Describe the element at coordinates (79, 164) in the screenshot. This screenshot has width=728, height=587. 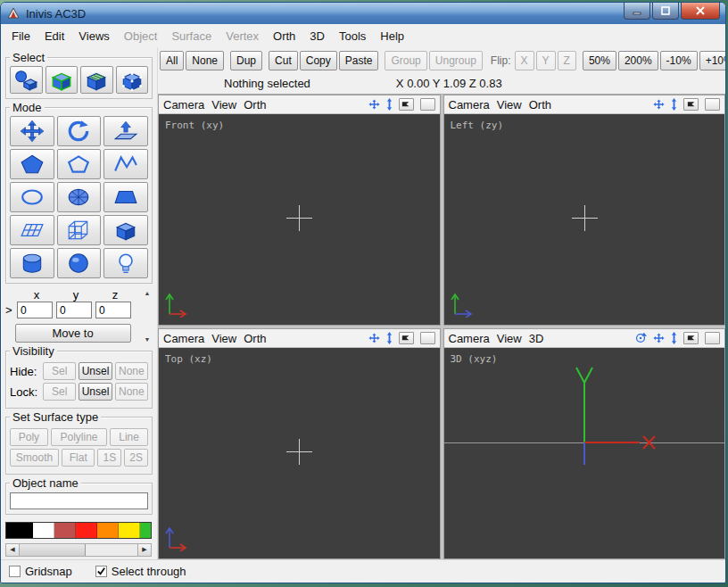
I see `closed-line-tool-button` at that location.